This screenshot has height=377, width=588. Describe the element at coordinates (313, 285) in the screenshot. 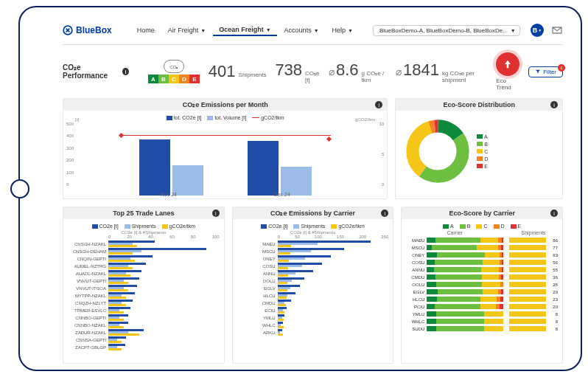

I see `panel-emissions-carrier: CO₂e Emissions by Carrieri CO2e [t]Shipm…` at that location.